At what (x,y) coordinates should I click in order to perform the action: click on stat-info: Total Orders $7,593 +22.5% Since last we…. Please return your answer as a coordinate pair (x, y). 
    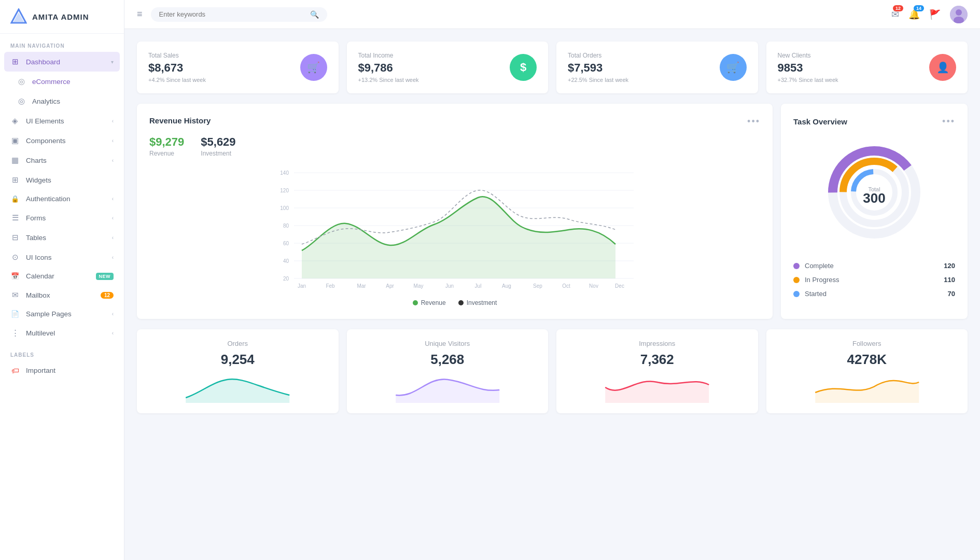
    Looking at the image, I should click on (598, 67).